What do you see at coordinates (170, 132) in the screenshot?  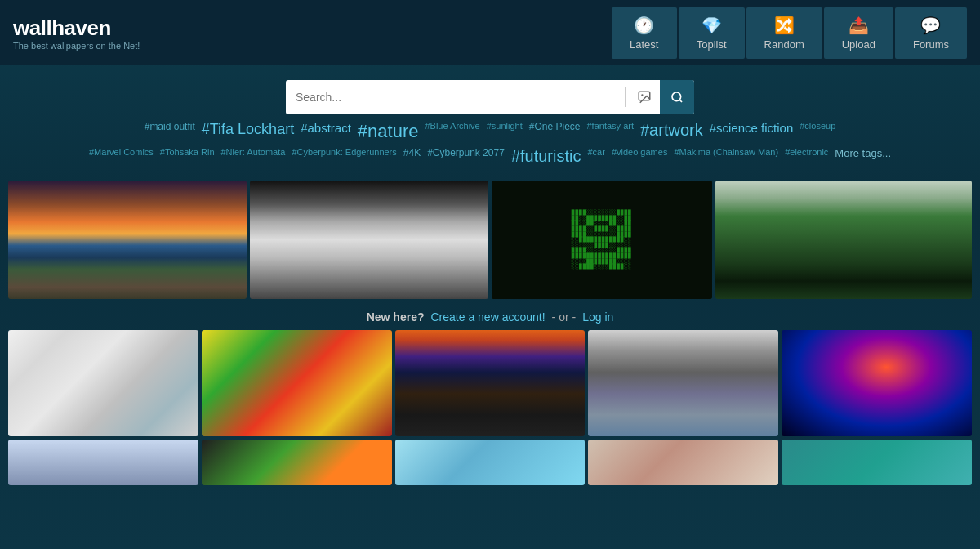 I see `tag-maid-outfit: #maid outfit` at bounding box center [170, 132].